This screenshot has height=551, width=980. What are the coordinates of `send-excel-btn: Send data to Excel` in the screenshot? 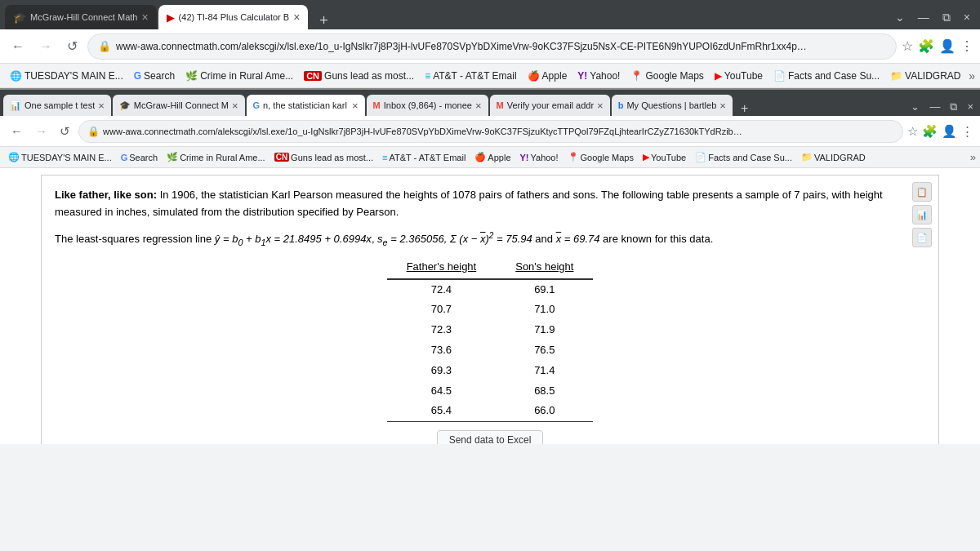 It's located at (490, 438).